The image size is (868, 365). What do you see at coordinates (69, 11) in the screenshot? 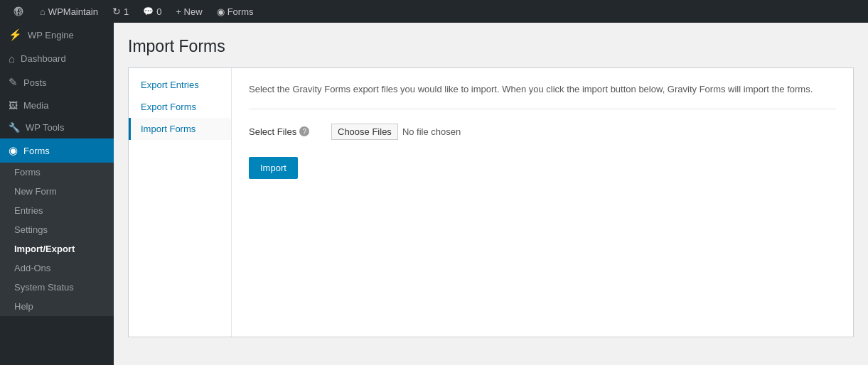
I see `site-name-item: ⌂ WPMaintain` at bounding box center [69, 11].